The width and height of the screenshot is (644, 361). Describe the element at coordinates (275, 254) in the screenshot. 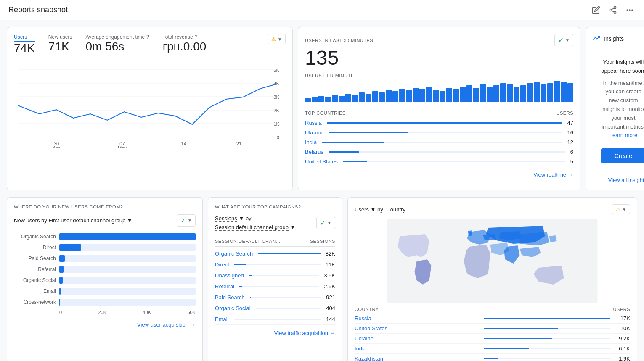

I see `session-row: Organic Search 82K` at that location.